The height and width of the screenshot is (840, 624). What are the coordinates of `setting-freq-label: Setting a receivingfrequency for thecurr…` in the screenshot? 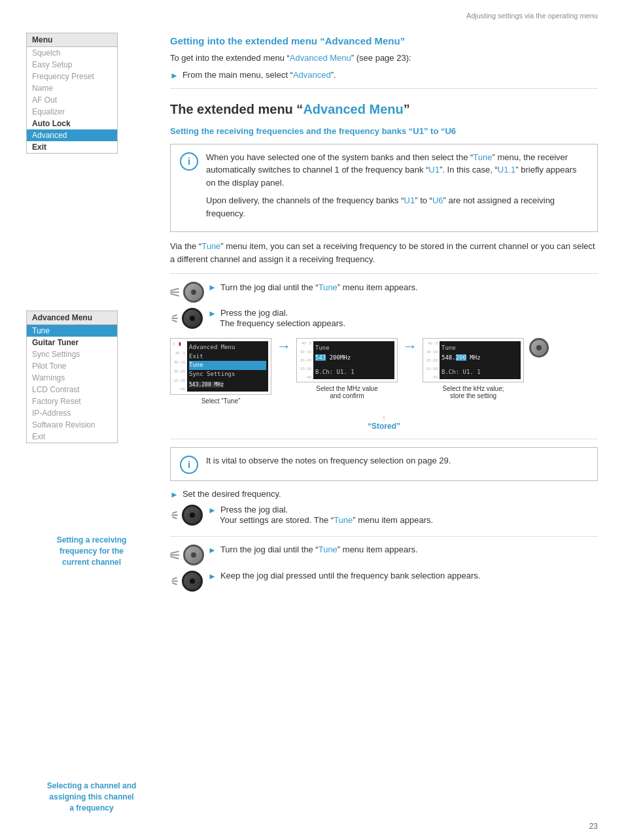 It's located at (92, 551).